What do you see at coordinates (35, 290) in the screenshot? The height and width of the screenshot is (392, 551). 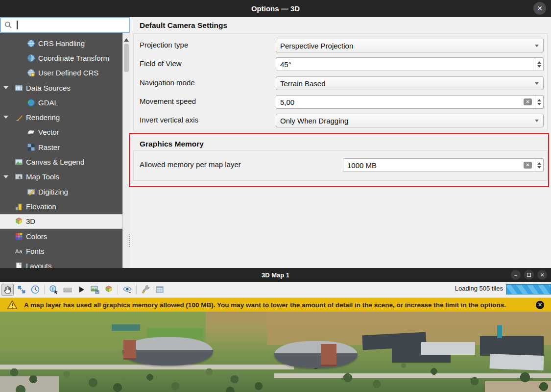 I see `rotate-camera-icon` at bounding box center [35, 290].